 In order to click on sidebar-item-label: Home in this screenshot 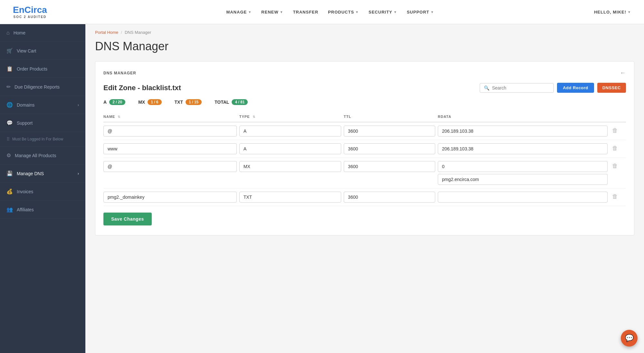, I will do `click(19, 33)`.